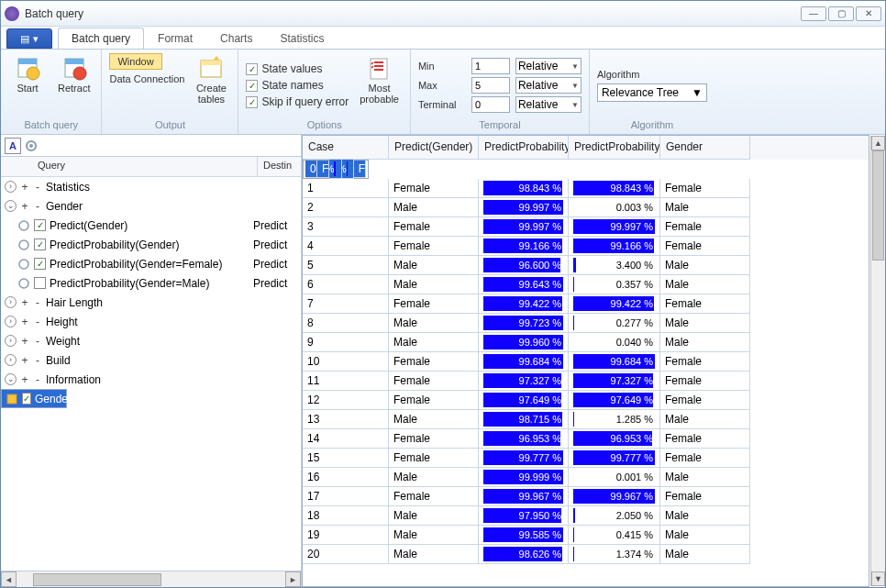 This screenshot has width=886, height=588. Describe the element at coordinates (279, 167) in the screenshot. I see `destination-header: Destin` at that location.